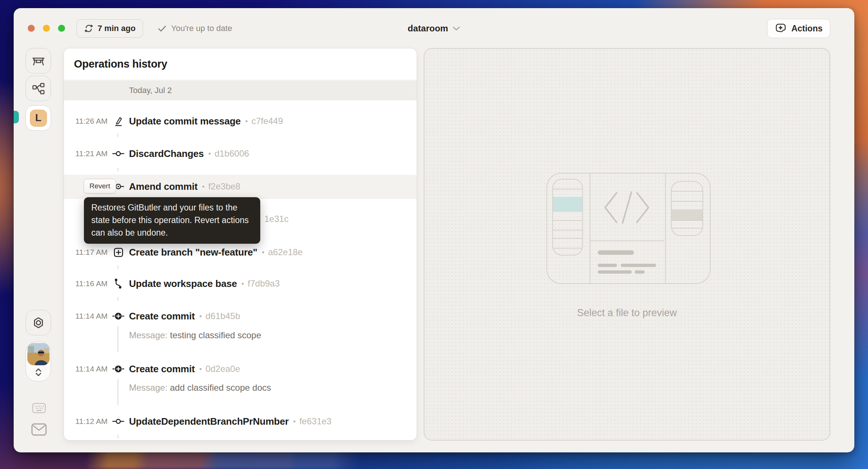 The image size is (868, 469). Describe the element at coordinates (38, 118) in the screenshot. I see `project-avatar-letter: L` at that location.